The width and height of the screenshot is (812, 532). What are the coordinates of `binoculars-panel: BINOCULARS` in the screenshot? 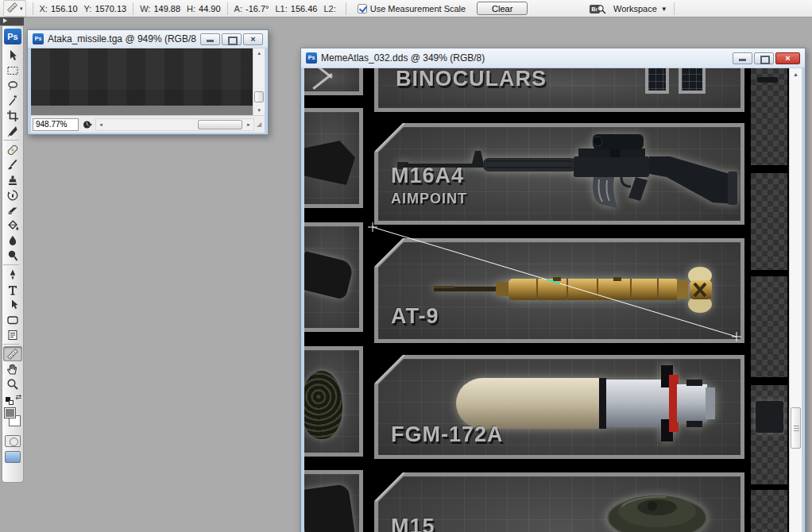 It's located at (559, 91).